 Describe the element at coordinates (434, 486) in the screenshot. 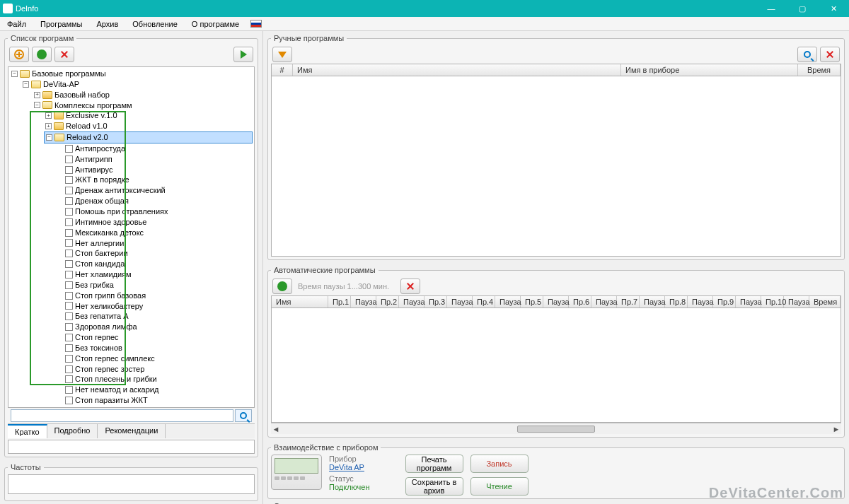

I see `save-archive-button: Сохранить в архив` at that location.